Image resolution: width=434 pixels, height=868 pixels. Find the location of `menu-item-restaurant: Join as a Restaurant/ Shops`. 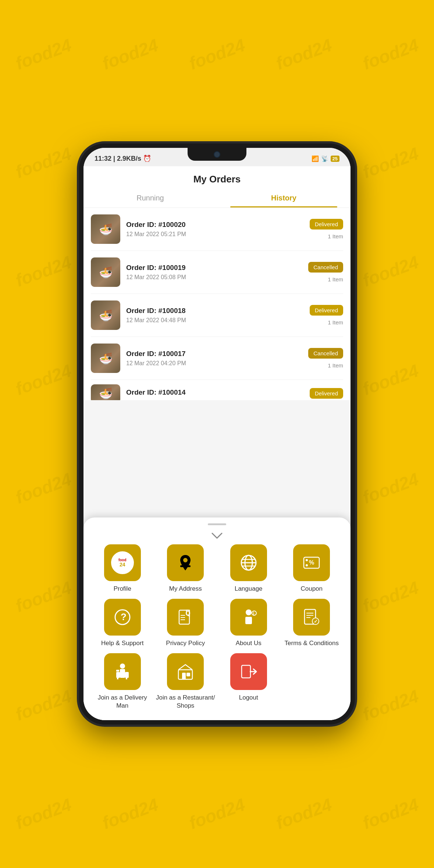

menu-item-restaurant: Join as a Restaurant/ Shops is located at coordinates (186, 682).